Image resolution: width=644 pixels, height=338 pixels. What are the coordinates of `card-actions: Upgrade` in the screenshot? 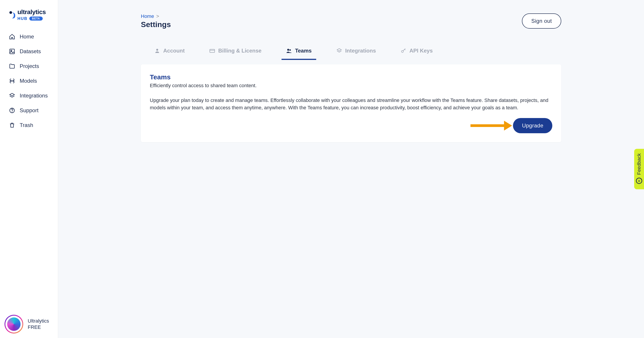 It's located at (351, 126).